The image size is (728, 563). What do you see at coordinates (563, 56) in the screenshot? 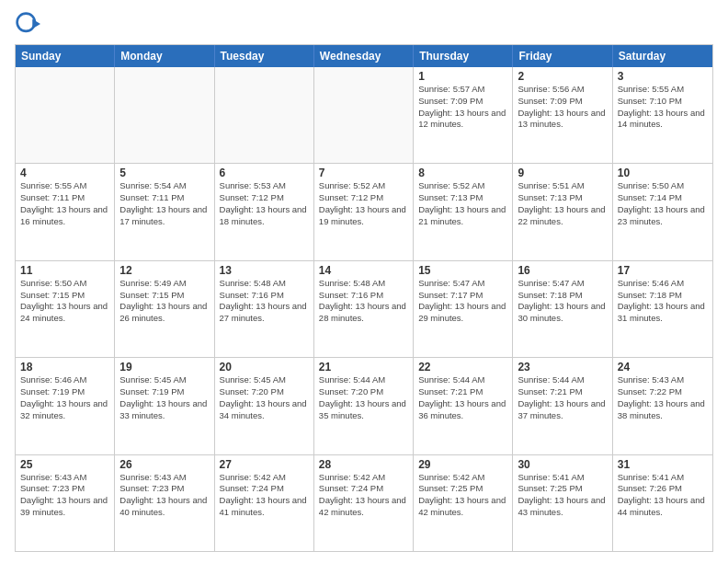
I see `header-day-friday: Friday` at bounding box center [563, 56].